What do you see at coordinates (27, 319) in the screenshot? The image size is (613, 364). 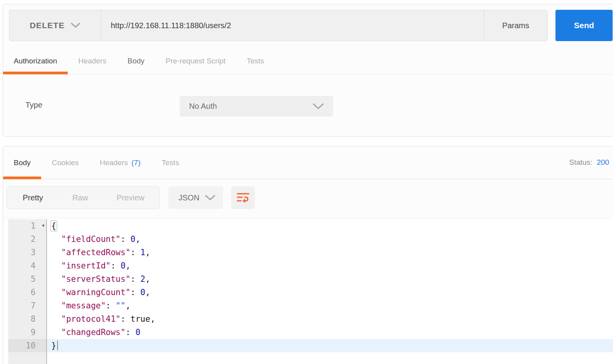 I see `line-number: 8` at bounding box center [27, 319].